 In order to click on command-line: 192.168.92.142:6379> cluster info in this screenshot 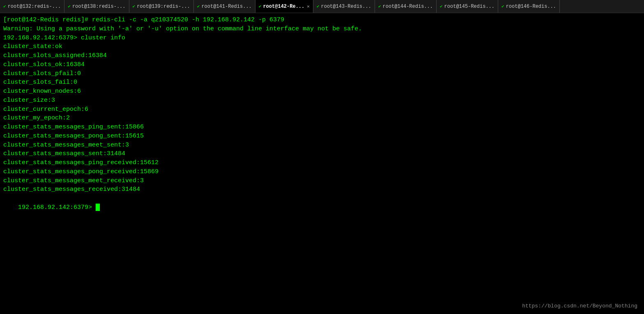, I will do `click(322, 38)`.